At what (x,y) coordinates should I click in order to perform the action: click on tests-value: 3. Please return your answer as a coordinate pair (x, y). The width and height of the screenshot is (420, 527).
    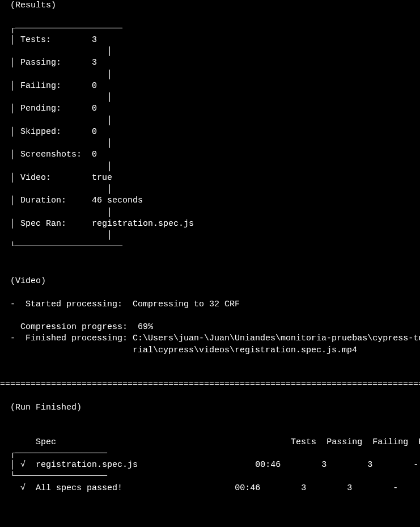
    Looking at the image, I should click on (94, 40).